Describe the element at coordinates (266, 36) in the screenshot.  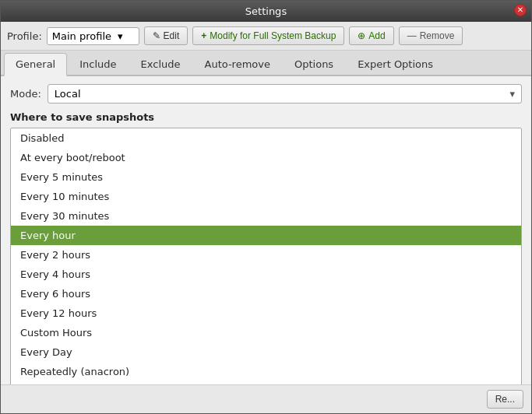
I see `toolbar: Profile: Main profile ✎ Edit + Modify fo…` at that location.